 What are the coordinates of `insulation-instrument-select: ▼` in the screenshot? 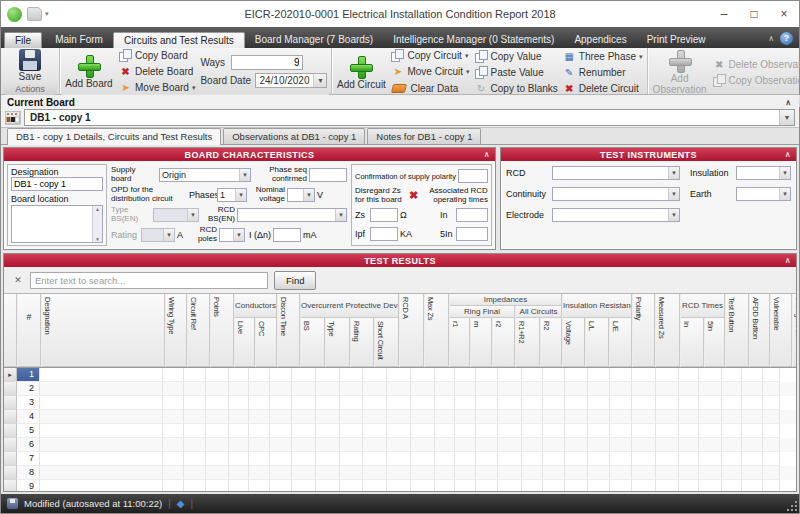 It's located at (764, 173).